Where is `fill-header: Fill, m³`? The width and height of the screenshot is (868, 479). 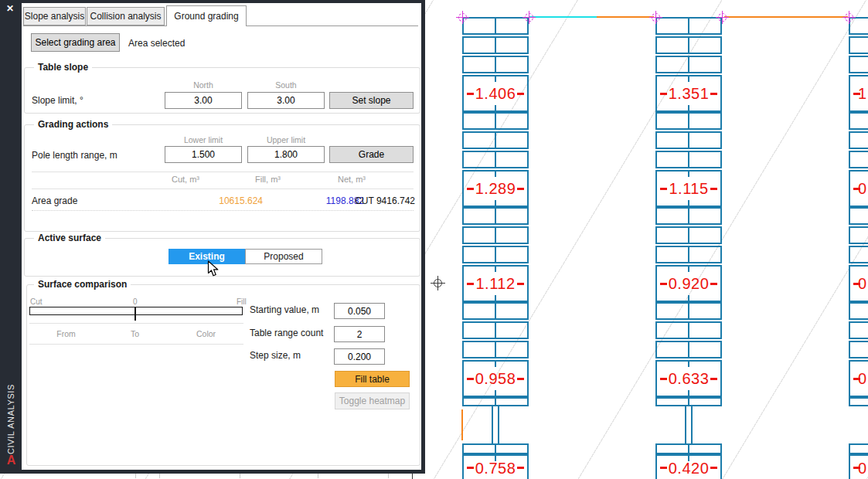 fill-header: Fill, m³ is located at coordinates (242, 179).